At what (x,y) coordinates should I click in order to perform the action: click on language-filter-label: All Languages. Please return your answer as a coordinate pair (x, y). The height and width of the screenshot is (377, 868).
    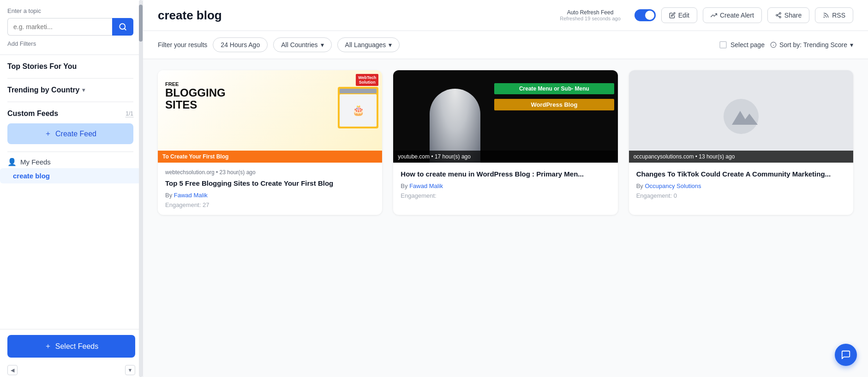
    Looking at the image, I should click on (365, 45).